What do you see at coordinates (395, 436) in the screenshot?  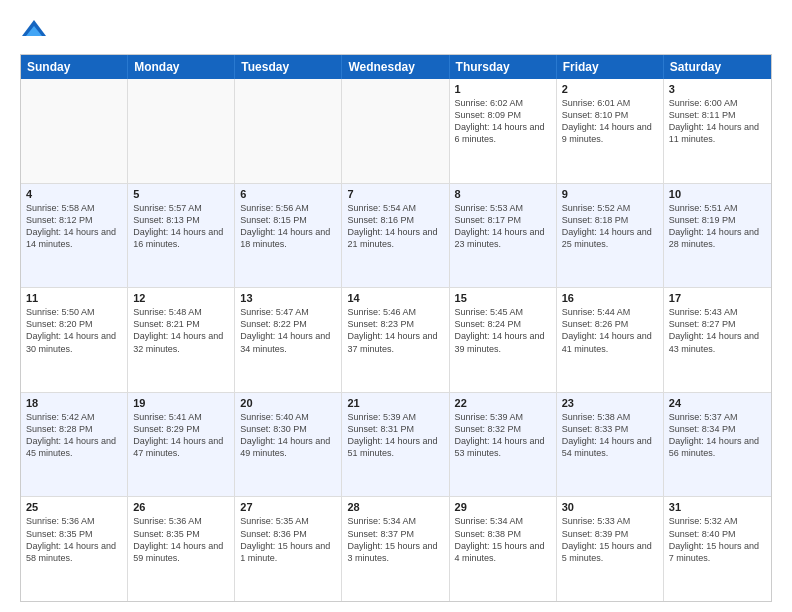 I see `day-info: Sunrise: 5:39 AM Sunset: 8:31 PM Dayligh…` at bounding box center [395, 436].